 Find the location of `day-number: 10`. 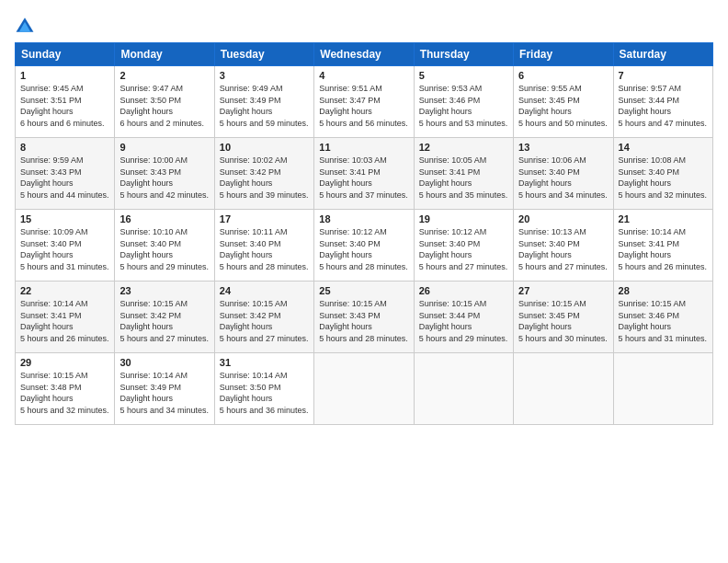

day-number: 10 is located at coordinates (265, 147).